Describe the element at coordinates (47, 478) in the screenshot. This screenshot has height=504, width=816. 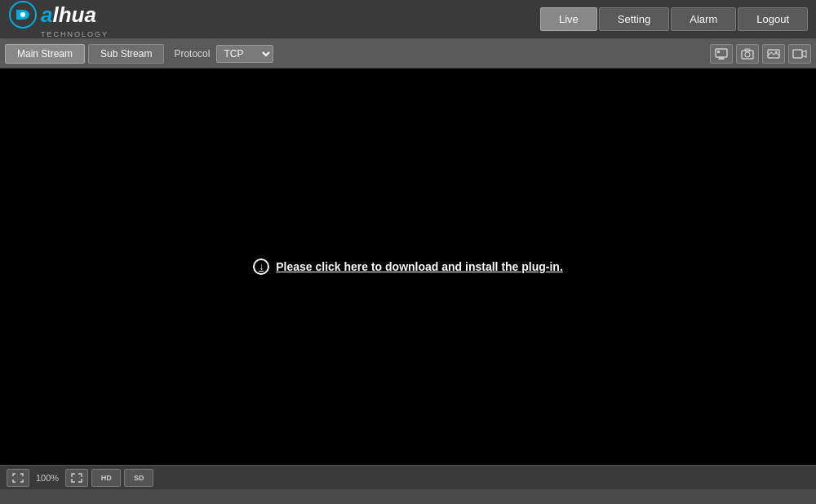
I see `zoom-level: 100%` at that location.